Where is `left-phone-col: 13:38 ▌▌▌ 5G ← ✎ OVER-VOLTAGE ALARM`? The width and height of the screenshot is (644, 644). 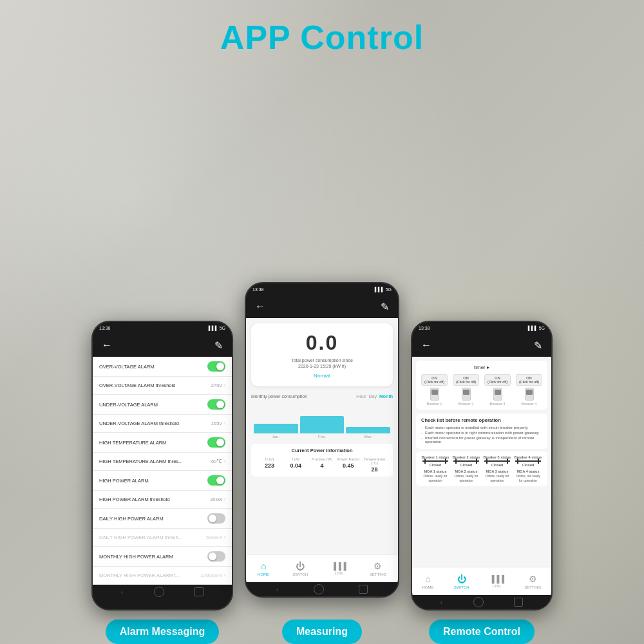
left-phone-col: 13:38 ▌▌▌ 5G ← ✎ OVER-VOLTAGE ALARM is located at coordinates (162, 482).